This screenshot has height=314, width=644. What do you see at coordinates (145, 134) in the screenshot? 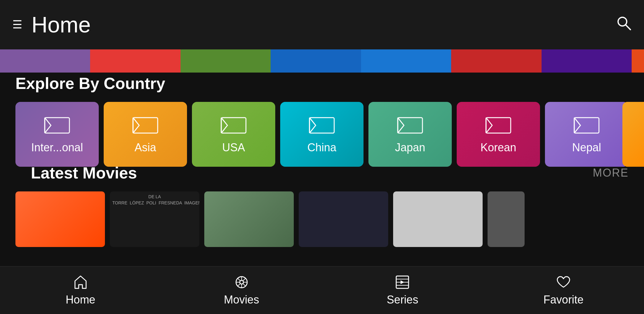
I see `country-card-asia: Asia` at bounding box center [145, 134].